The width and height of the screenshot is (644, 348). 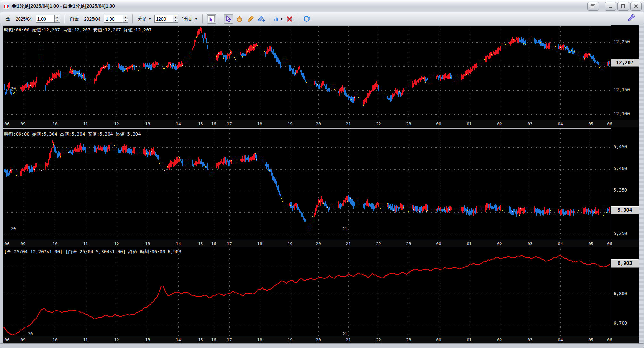 I want to click on window-left-edge, so click(x=2, y=184).